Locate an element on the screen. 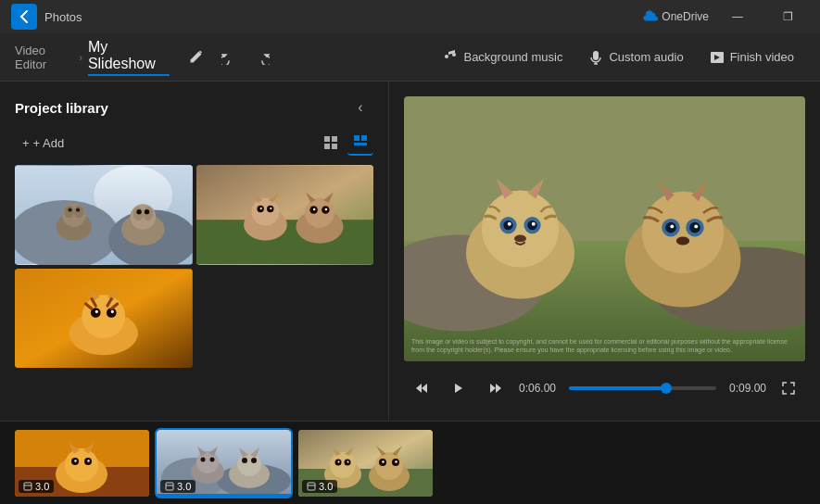 This screenshot has height=504, width=820. background-music-button: Background music is located at coordinates (502, 57).